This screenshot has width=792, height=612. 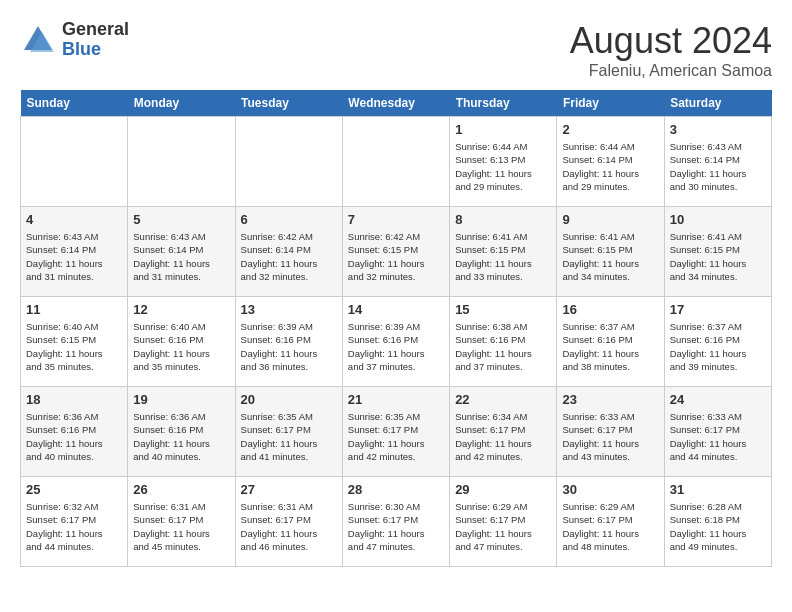 I want to click on day-number: 3, so click(x=718, y=130).